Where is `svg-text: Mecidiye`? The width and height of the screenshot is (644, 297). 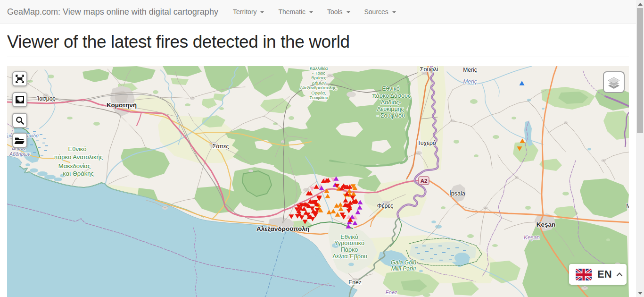 svg-text: Mecidiye is located at coordinates (627, 206).